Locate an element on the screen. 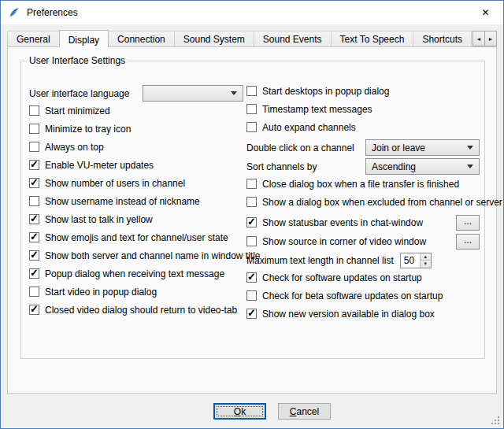  video-source-options-button: ... is located at coordinates (468, 242).